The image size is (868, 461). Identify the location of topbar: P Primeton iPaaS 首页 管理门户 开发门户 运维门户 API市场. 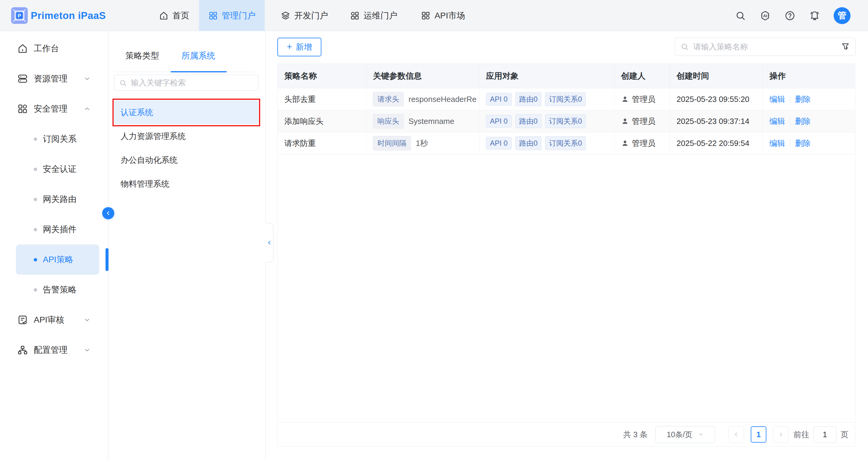
(434, 16).